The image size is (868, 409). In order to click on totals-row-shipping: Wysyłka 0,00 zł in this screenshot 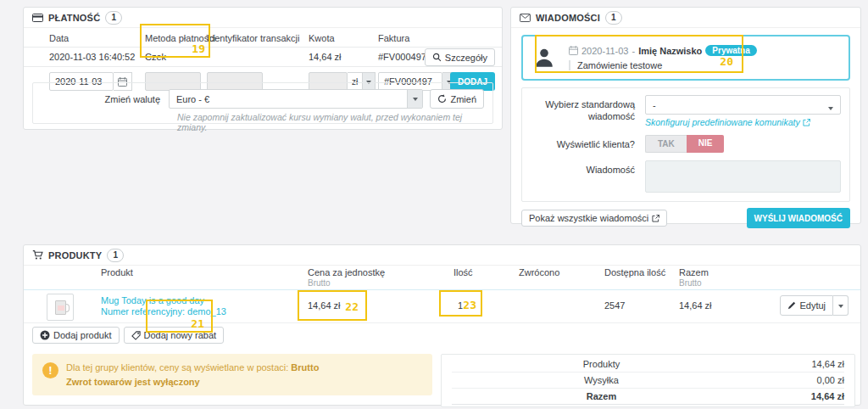, I will do `click(648, 380)`.